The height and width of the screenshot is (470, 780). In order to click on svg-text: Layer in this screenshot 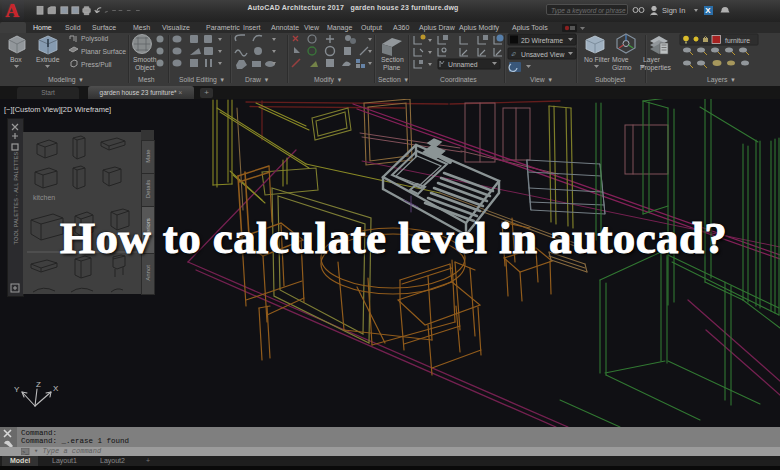, I will do `click(652, 60)`.